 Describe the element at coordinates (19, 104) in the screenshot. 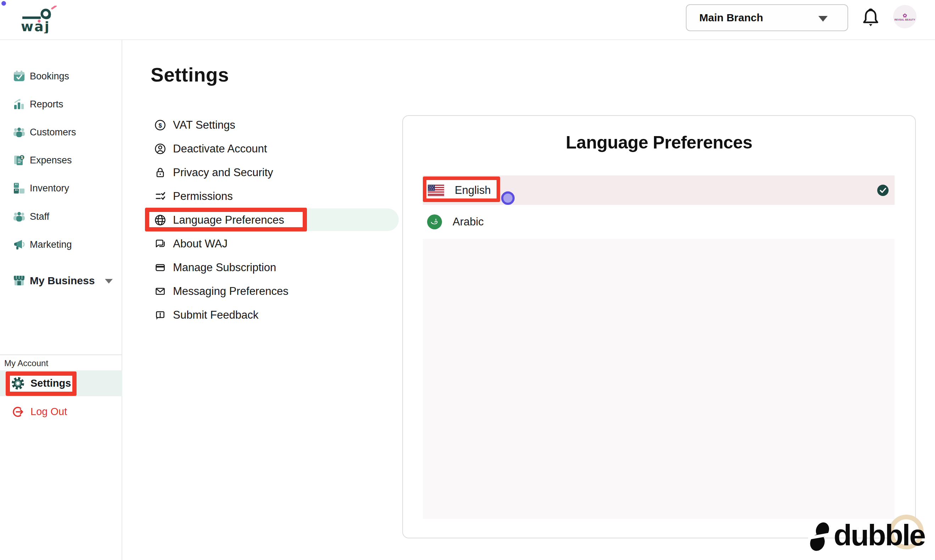

I see `bar-chart-icon` at that location.